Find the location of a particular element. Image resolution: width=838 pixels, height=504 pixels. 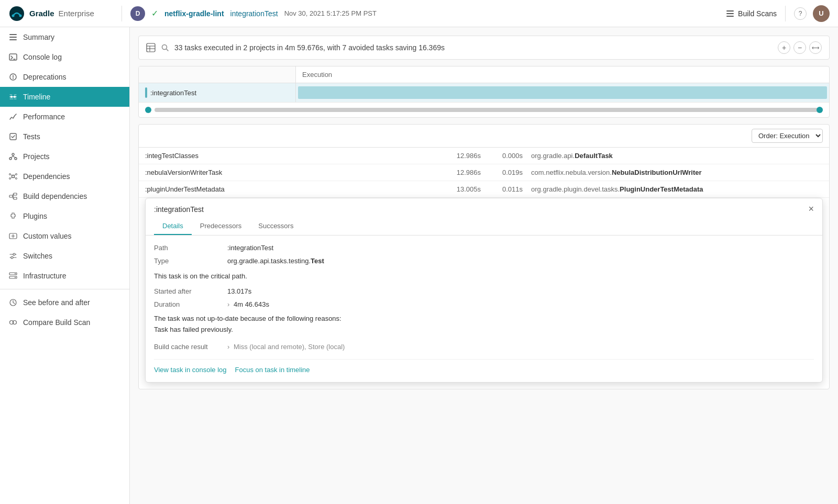

popup-cache-result-field: Build cache result › Miss (local and rem… is located at coordinates (484, 346).